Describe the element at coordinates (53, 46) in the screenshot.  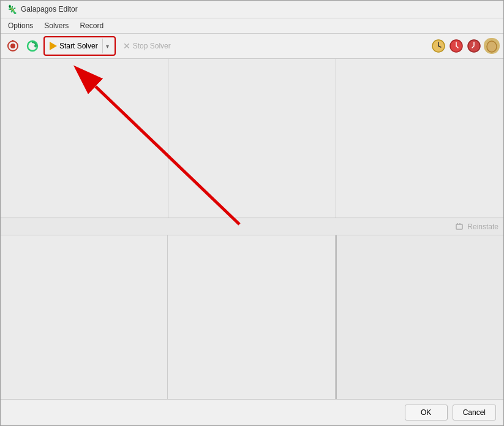
I see `play-icon` at that location.